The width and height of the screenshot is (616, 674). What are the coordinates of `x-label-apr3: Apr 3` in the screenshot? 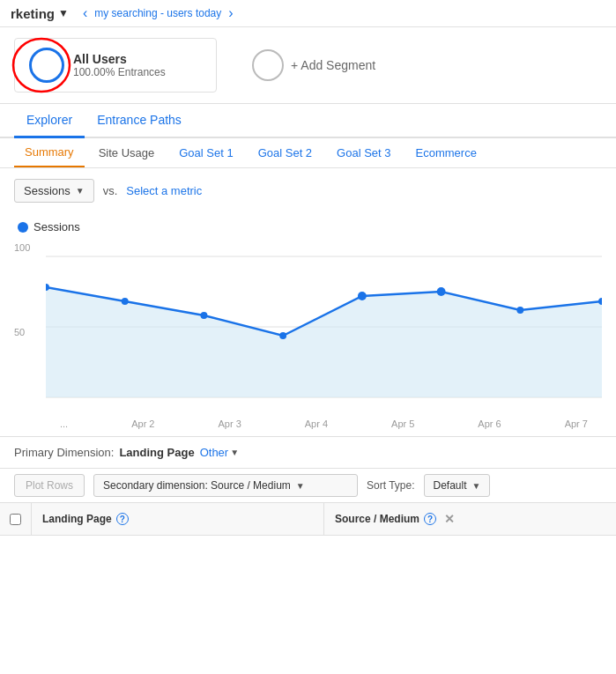 It's located at (229, 424).